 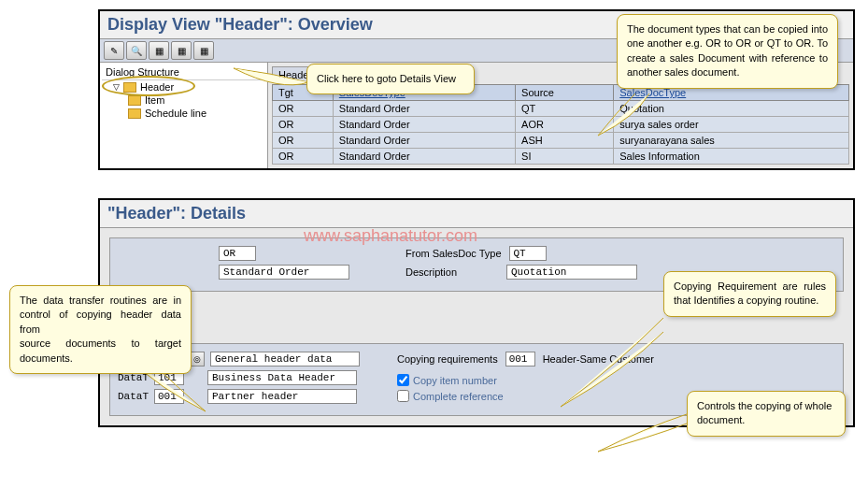 What do you see at coordinates (448, 359) in the screenshot?
I see `copy-req-label: Copying requirements` at bounding box center [448, 359].